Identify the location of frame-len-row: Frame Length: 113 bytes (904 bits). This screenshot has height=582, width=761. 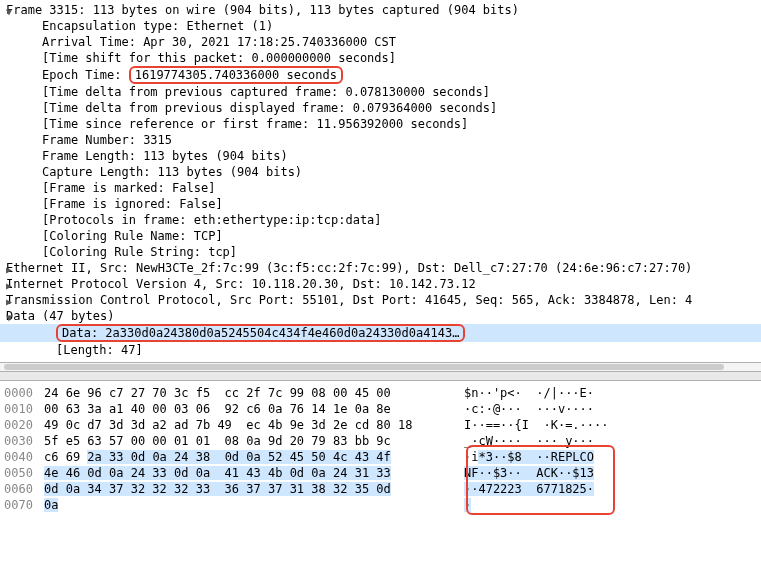
(380, 156).